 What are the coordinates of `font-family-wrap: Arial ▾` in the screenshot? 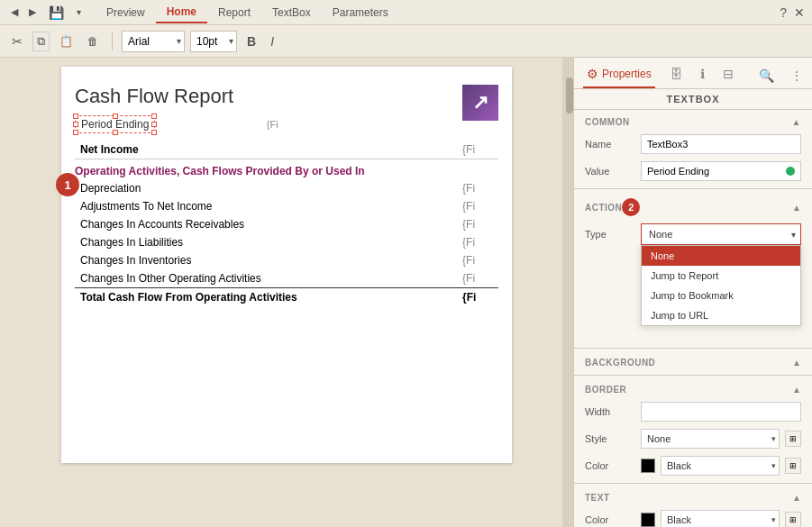 It's located at (153, 41).